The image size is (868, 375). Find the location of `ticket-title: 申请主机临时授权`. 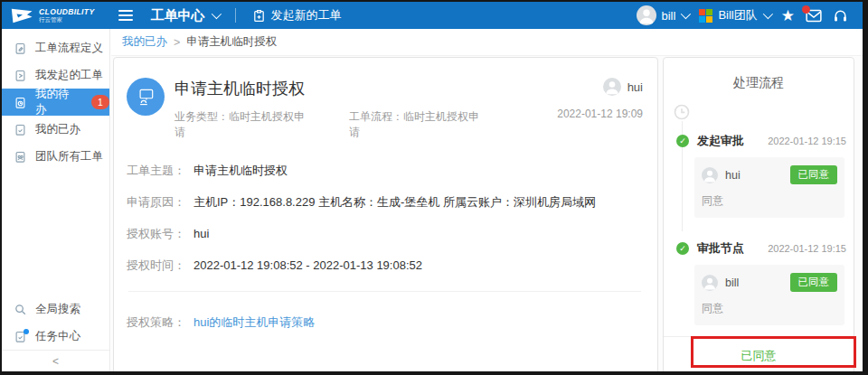

ticket-title: 申请主机临时授权 is located at coordinates (332, 89).